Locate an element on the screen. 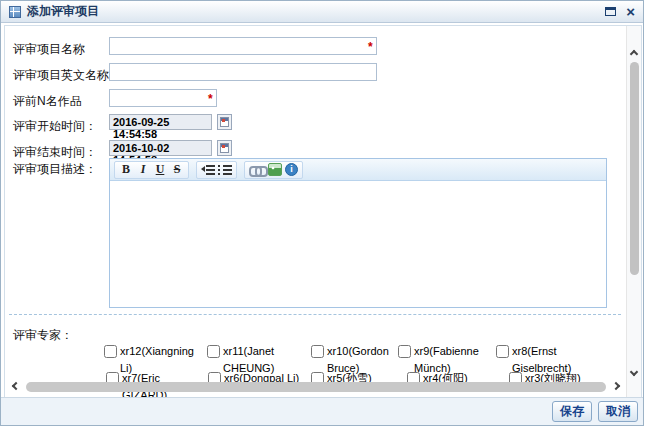  scroll-right-icon is located at coordinates (616, 386).